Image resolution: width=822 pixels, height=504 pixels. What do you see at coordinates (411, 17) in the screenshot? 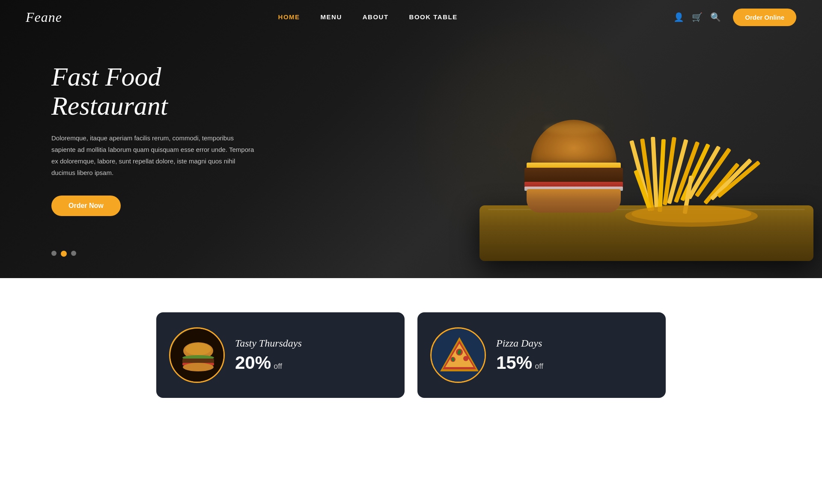
I see `navbar: Feane HOME MENU ABOUT BOOK TABLE 👤 🛒 🔍 O…` at bounding box center [411, 17].